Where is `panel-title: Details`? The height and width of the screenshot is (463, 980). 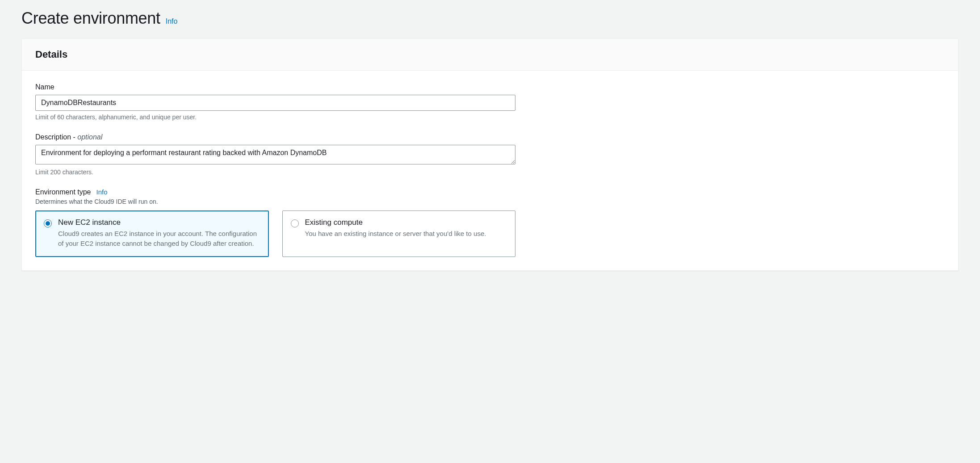
panel-title: Details is located at coordinates (490, 55).